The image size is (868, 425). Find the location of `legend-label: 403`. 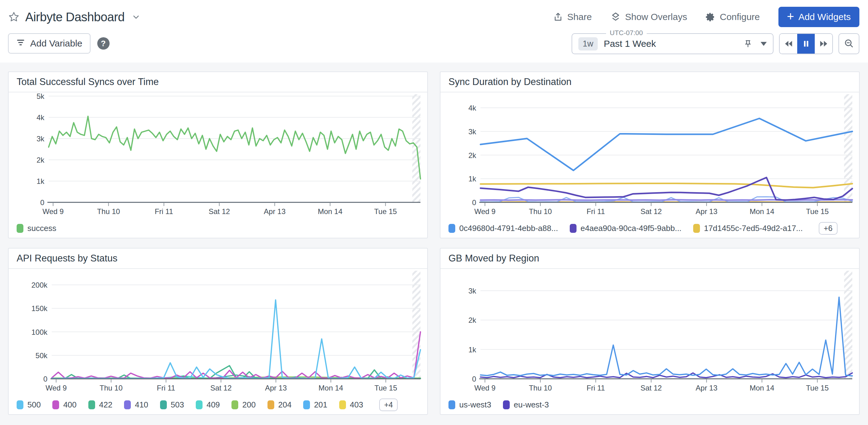

legend-label: 403 is located at coordinates (356, 405).